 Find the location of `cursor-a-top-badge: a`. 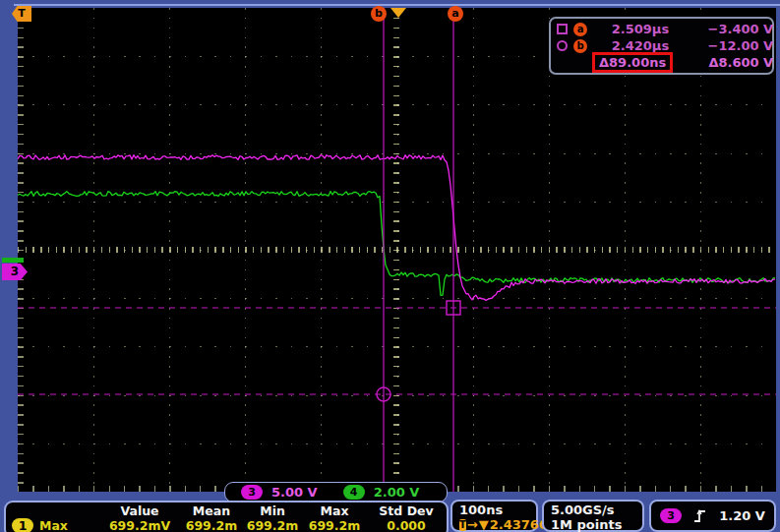

cursor-a-top-badge: a is located at coordinates (455, 14).